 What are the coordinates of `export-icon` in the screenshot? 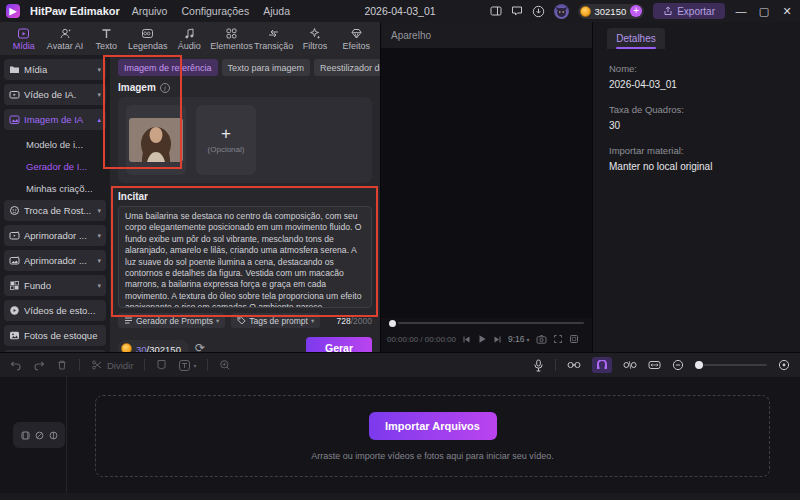 It's located at (668, 11).